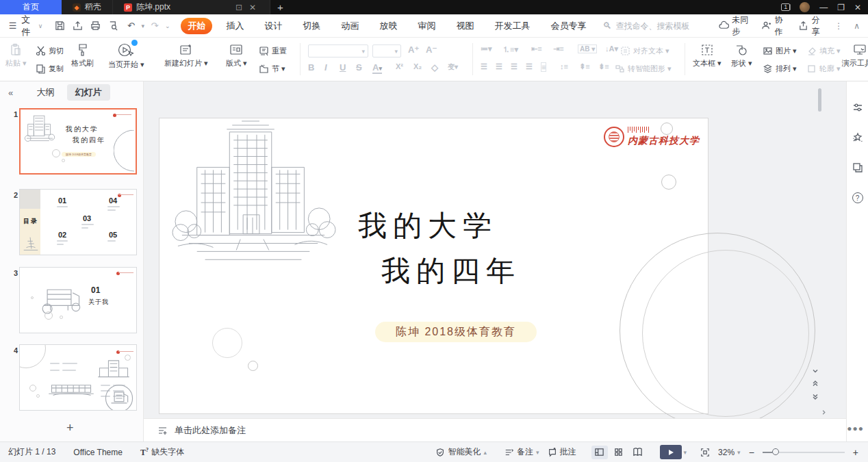 The width and height of the screenshot is (868, 462). I want to click on align-center-button: ☰, so click(499, 67).